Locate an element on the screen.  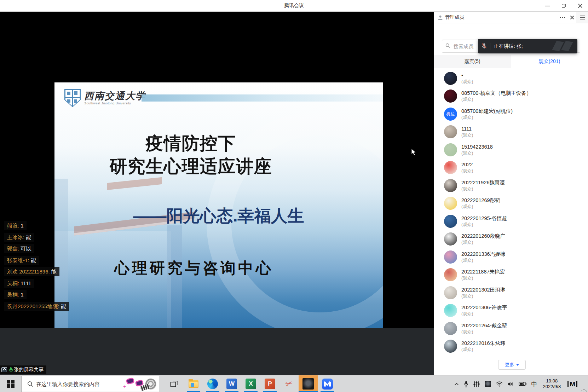
tray-mic is located at coordinates (466, 384).